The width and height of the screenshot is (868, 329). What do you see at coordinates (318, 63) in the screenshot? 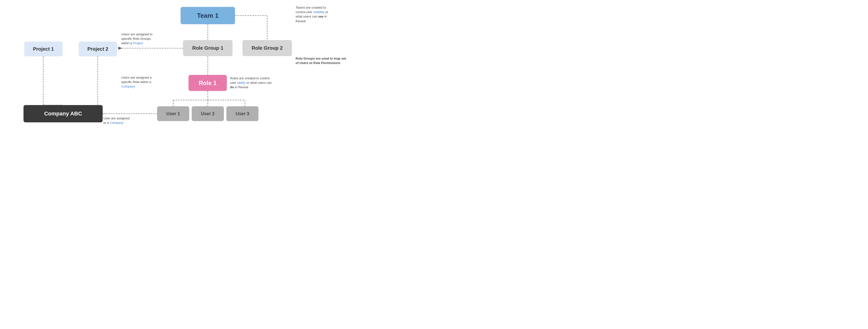
I see `rg-note-line2: of Users to Role Permissions` at bounding box center [318, 63].